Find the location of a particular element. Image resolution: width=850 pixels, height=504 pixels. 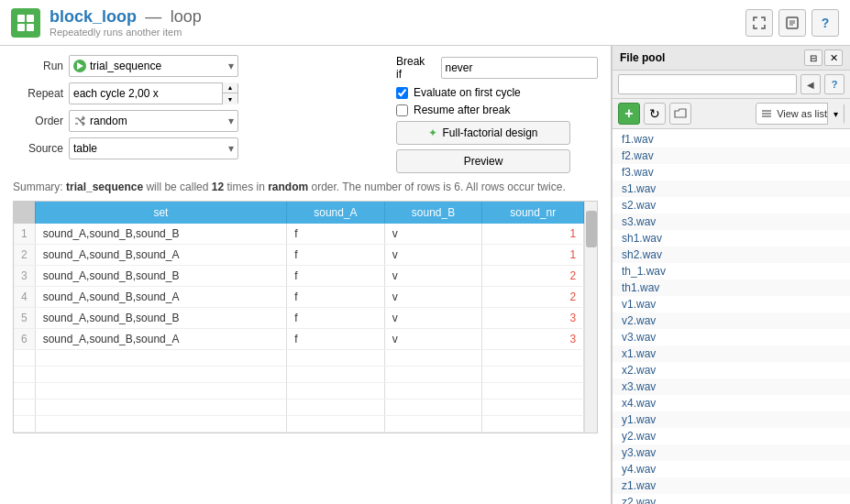

file-item: sh1.wav is located at coordinates (732, 238).